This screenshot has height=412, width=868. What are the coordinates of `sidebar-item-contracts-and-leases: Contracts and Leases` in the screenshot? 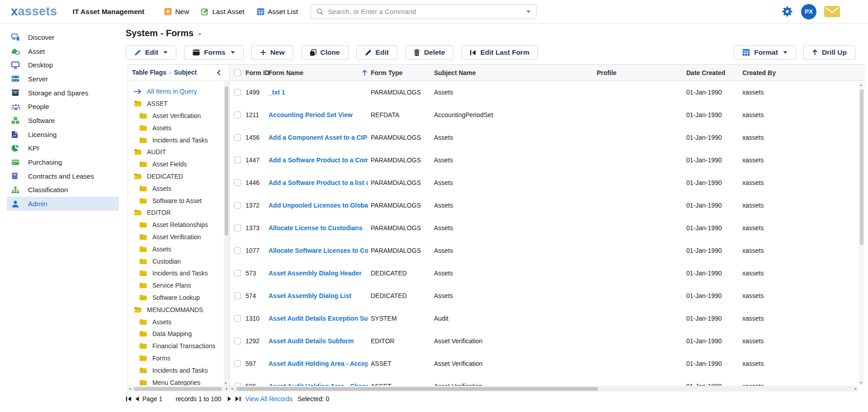 It's located at (63, 176).